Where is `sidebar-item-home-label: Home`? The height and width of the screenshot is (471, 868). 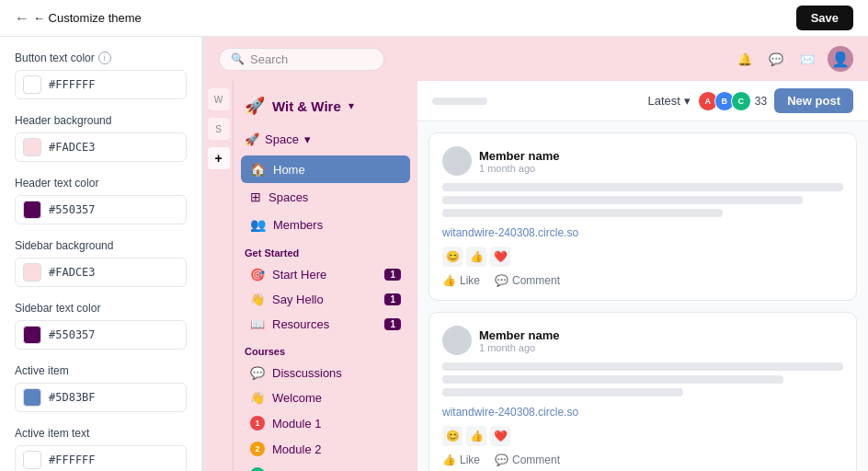
sidebar-item-home-label: Home is located at coordinates (289, 169).